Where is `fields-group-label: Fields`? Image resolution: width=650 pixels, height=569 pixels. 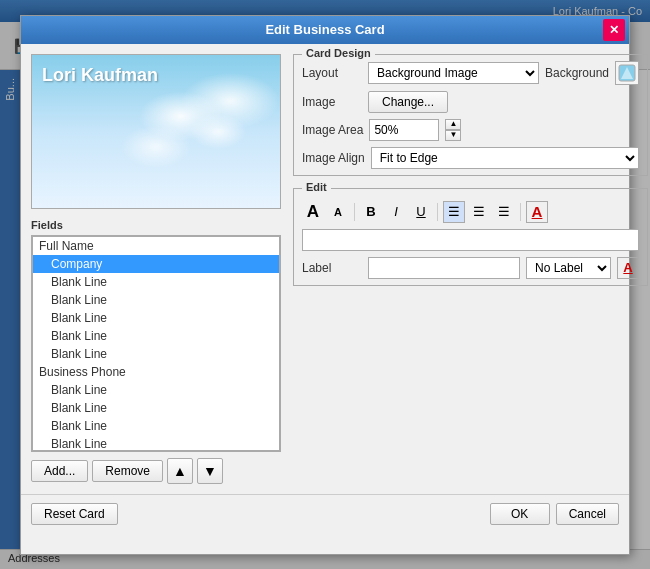 fields-group-label: Fields is located at coordinates (156, 225).